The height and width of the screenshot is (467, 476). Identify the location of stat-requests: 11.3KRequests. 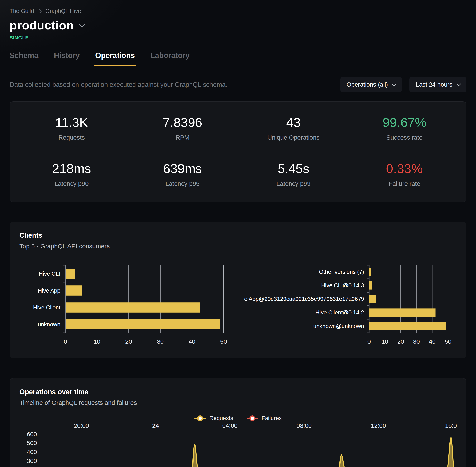
(72, 128).